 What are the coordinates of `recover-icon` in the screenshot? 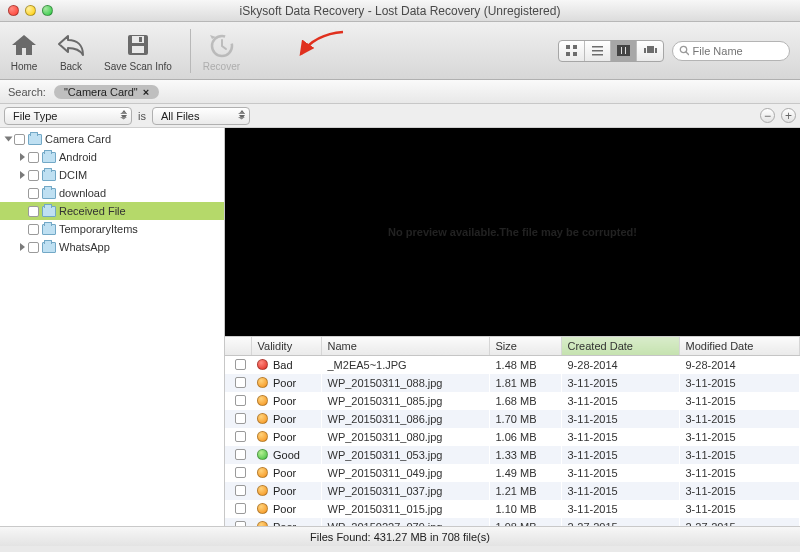 It's located at (221, 45).